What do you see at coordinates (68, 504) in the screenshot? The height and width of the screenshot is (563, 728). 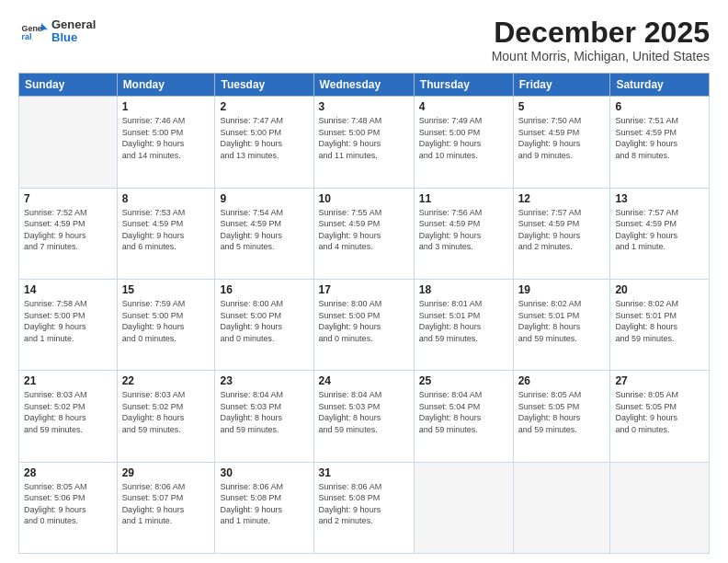 I see `day-info: Sunrise: 8:05 AMSunset: 5:06 PMDaylight:…` at bounding box center [68, 504].